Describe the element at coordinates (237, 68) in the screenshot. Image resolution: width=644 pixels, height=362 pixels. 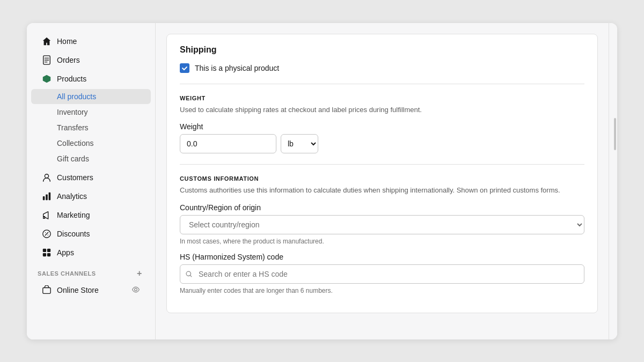
I see `physical-product-label: This is a physical product` at that location.